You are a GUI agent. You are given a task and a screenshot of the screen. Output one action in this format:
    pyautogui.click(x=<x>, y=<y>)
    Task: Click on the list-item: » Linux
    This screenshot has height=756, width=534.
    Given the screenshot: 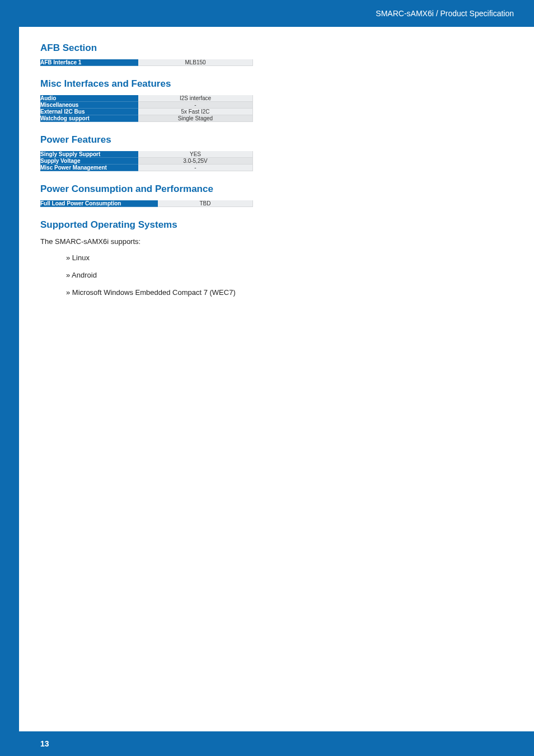 What is the action you would take?
    pyautogui.click(x=289, y=257)
    